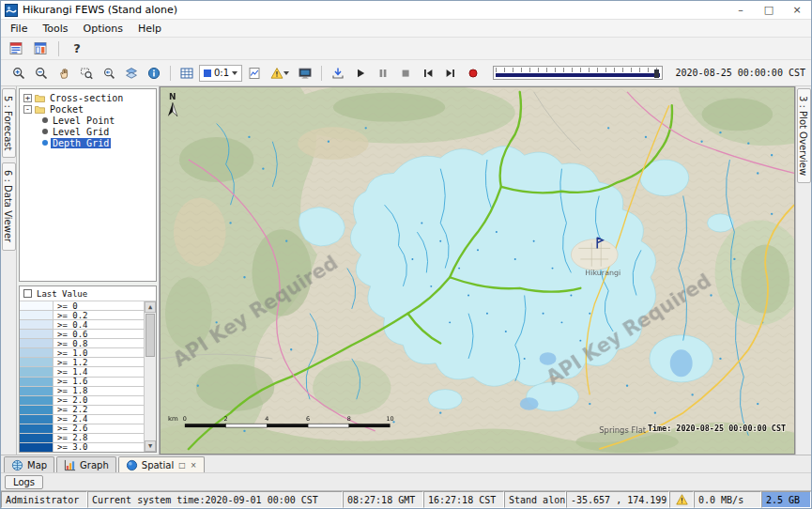  What do you see at coordinates (305, 73) in the screenshot?
I see `display-icon` at bounding box center [305, 73].